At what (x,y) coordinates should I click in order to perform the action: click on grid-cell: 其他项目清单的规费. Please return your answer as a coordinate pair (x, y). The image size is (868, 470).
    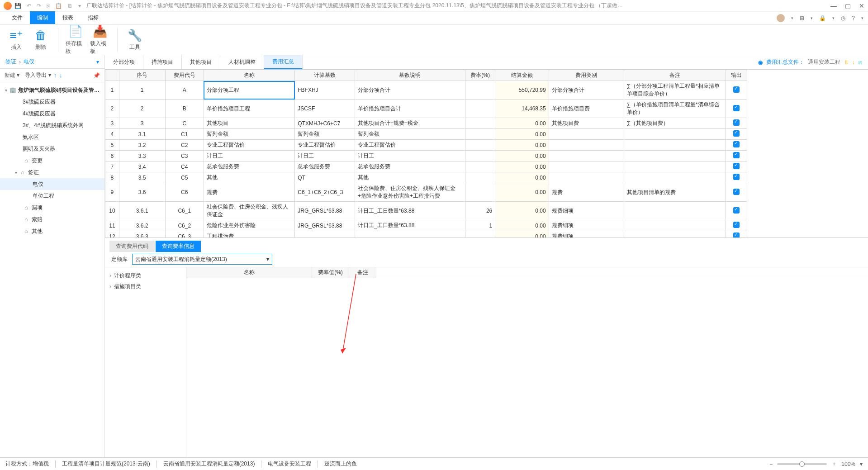
    Looking at the image, I should click on (675, 193).